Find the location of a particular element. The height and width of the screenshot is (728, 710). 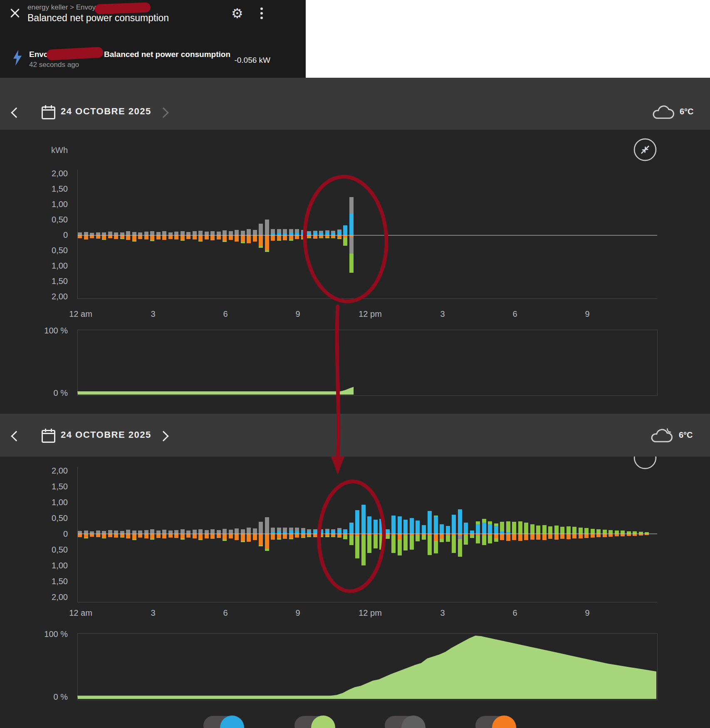

pct-max-label: 100 % is located at coordinates (47, 331).